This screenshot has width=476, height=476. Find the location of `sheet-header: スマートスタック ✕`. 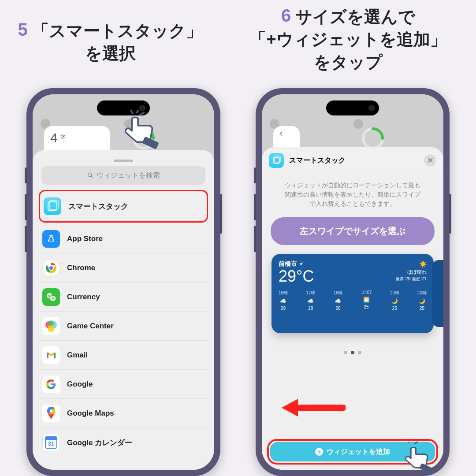

sheet-header: スマートスタック ✕ is located at coordinates (353, 160).